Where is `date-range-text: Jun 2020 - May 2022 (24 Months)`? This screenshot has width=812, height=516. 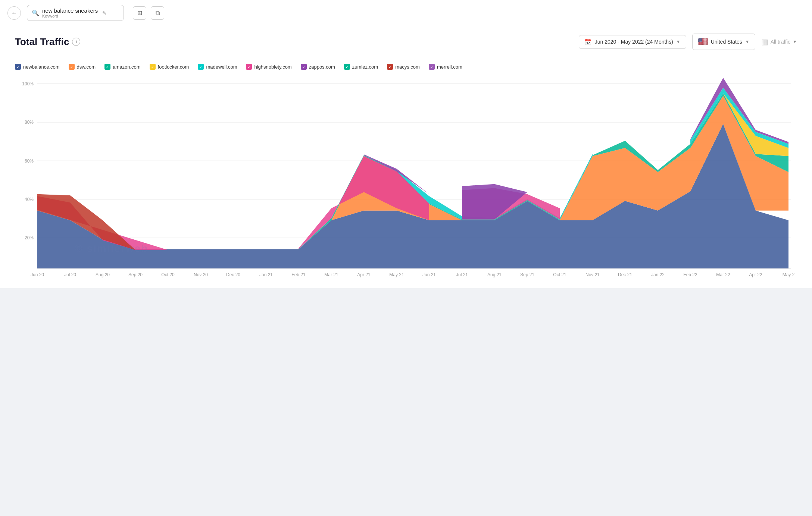
date-range-text: Jun 2020 - May 2022 (24 Months) is located at coordinates (634, 42).